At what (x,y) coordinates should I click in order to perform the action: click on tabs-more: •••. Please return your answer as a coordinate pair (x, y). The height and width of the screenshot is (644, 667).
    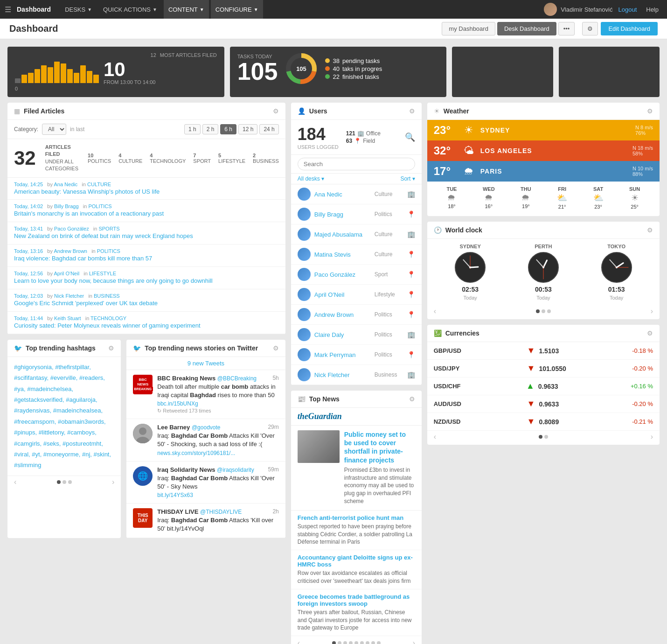
    Looking at the image, I should click on (567, 29).